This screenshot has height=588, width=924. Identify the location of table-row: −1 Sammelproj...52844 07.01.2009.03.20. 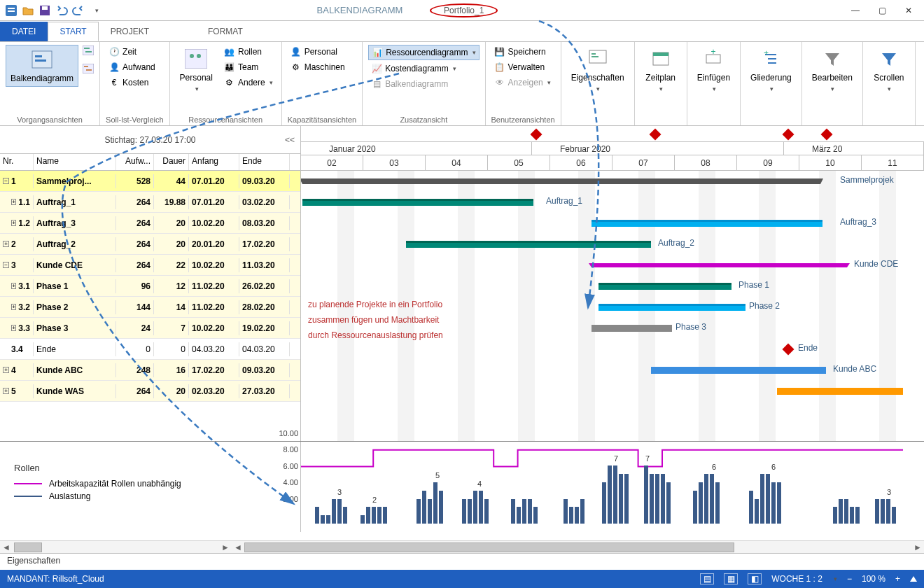
(150, 181).